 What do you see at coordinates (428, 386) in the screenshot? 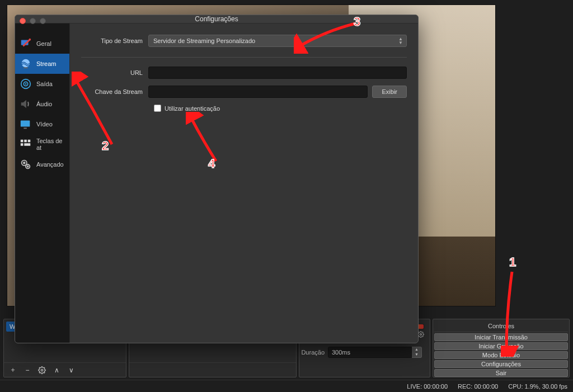
I see `status-live: LIVE: 00:00:00` at bounding box center [428, 386].